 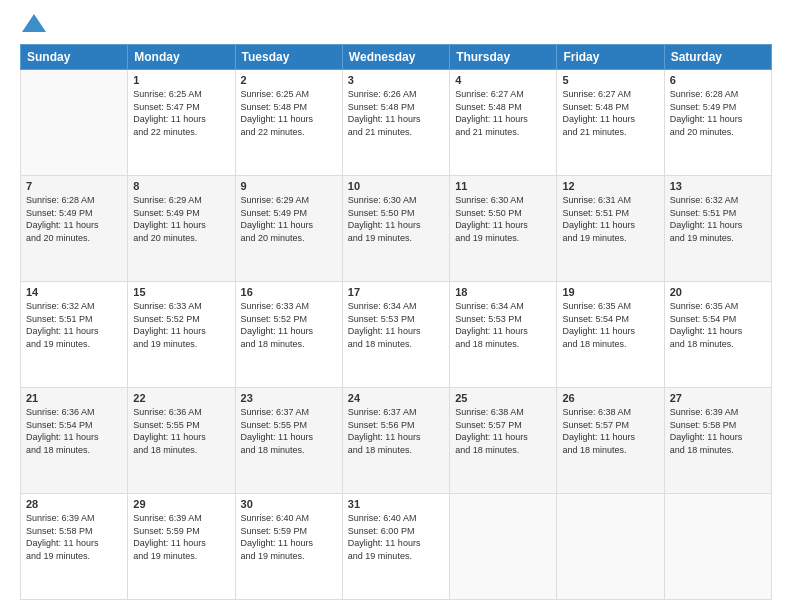 I want to click on cell-daylight-info: Sunrise: 6:34 AM Sunset: 5:53 PM Dayligh…, so click(x=503, y=325).